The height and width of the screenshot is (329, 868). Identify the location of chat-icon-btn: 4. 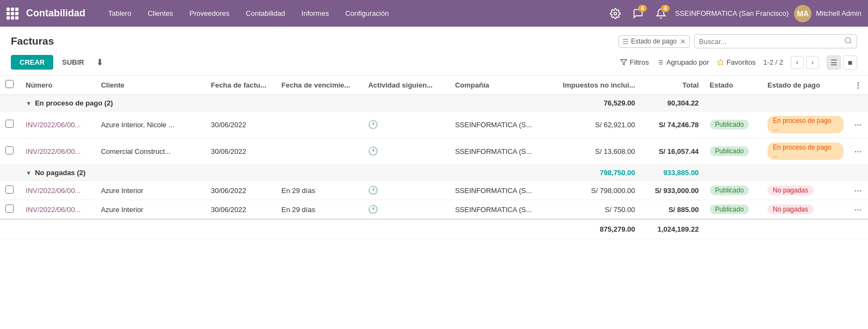
(638, 14).